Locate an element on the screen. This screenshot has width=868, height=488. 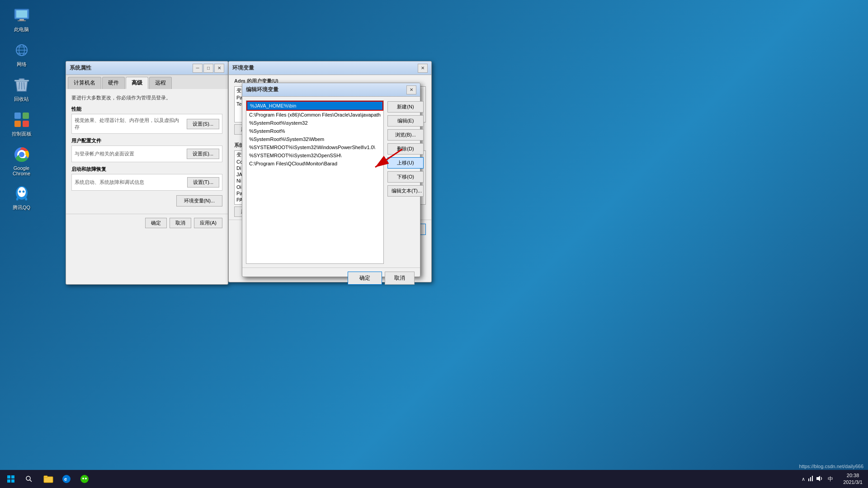
user-profiles-box: 与登录帐户相关的桌面设置 设置(E)... is located at coordinates (147, 154).